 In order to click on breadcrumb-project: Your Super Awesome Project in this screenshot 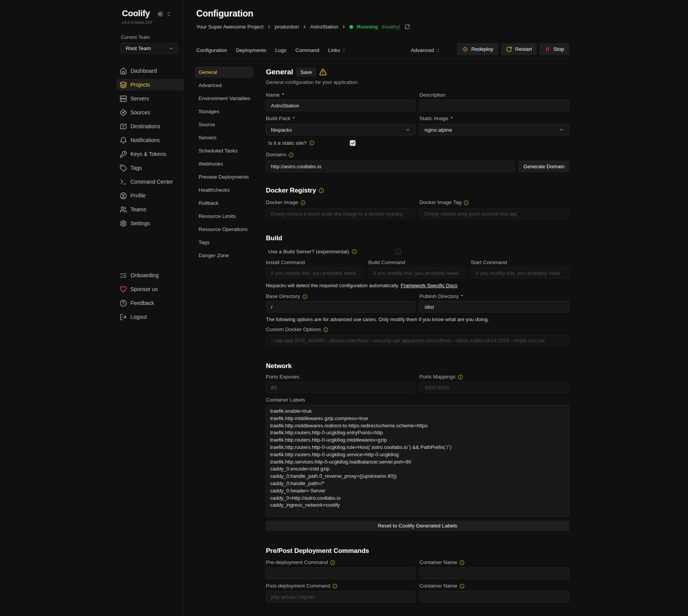, I will do `click(230, 27)`.